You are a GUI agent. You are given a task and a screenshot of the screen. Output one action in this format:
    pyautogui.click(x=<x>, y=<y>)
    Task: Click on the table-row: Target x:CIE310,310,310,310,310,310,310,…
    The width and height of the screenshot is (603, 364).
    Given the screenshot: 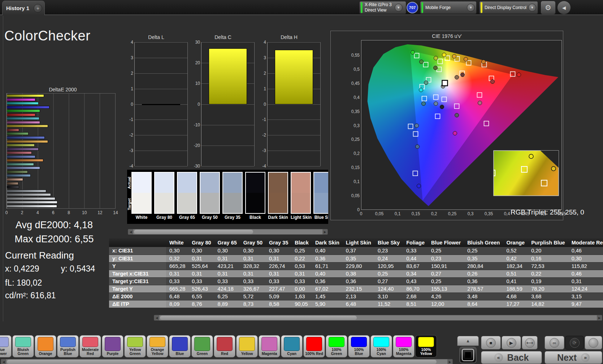 What is the action you would take?
    pyautogui.click(x=356, y=274)
    